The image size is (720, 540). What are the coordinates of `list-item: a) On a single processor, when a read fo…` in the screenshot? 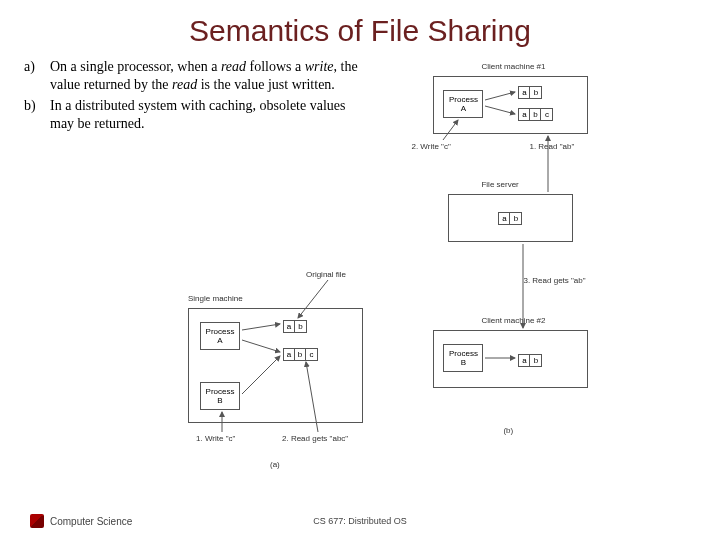 It's located at (198, 76).